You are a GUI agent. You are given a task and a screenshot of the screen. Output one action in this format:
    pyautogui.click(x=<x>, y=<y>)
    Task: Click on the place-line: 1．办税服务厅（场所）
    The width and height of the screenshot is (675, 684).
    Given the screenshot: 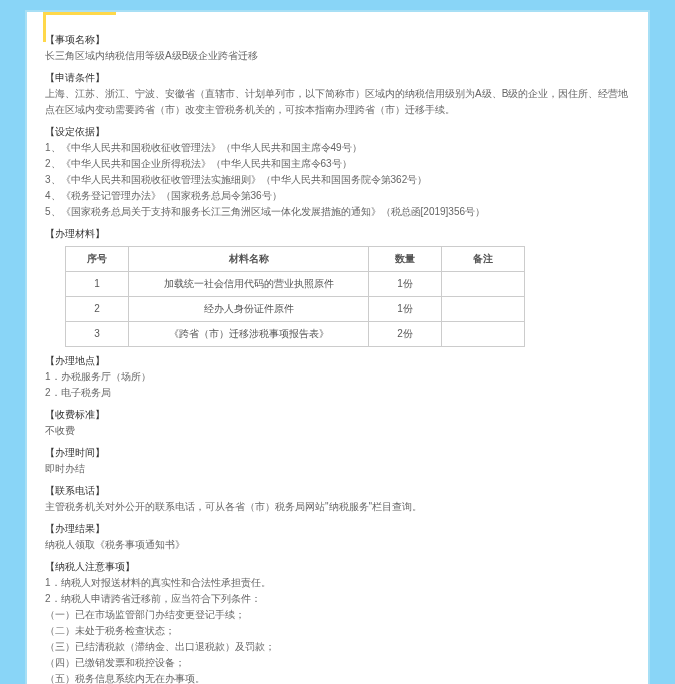 What is the action you would take?
    pyautogui.click(x=338, y=377)
    